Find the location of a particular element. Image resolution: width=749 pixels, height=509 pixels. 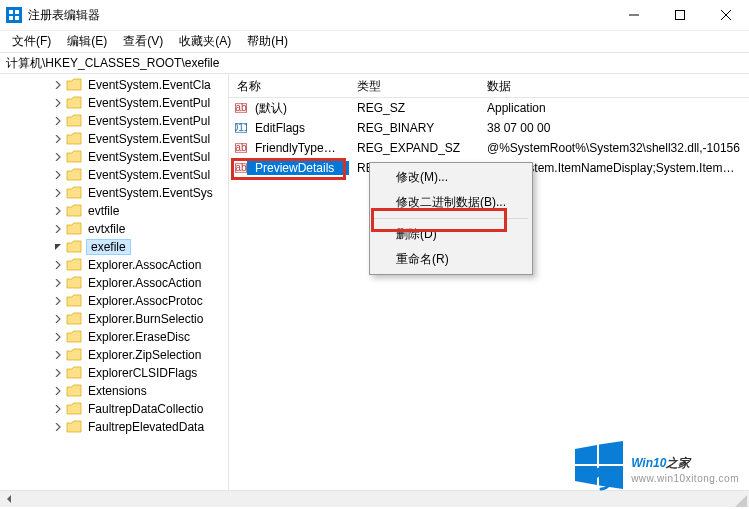

tree-item: Explorer.AssocProtoc is located at coordinates (114, 301).